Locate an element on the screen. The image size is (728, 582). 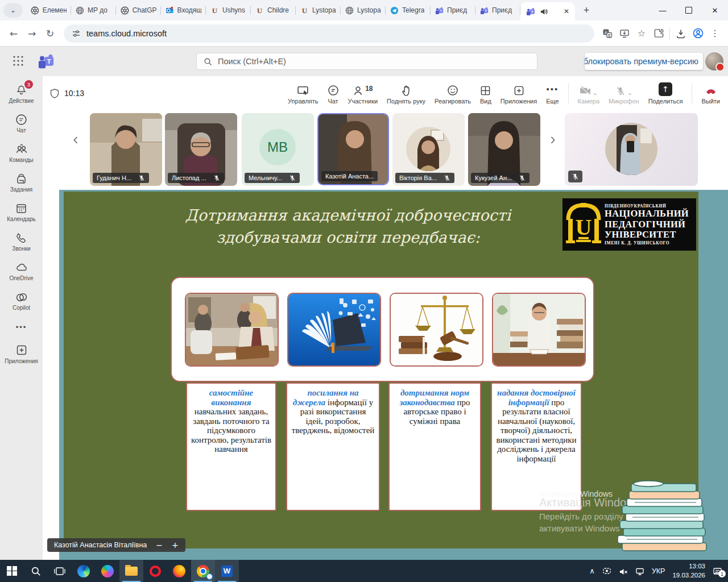
address-bar: teams.cloud.microsoft is located at coordinates (329, 34).